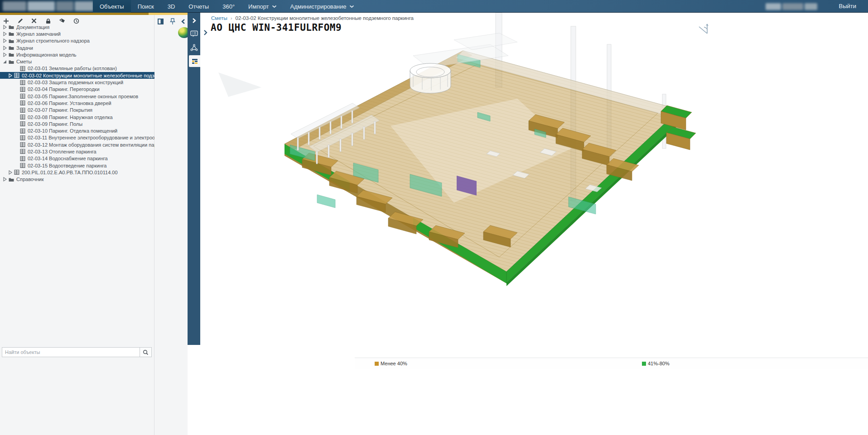 The height and width of the screenshot is (435, 868). What do you see at coordinates (70, 117) in the screenshot?
I see `tree-item-label: 02-03-08 Паркинг. Наружная отделка` at bounding box center [70, 117].